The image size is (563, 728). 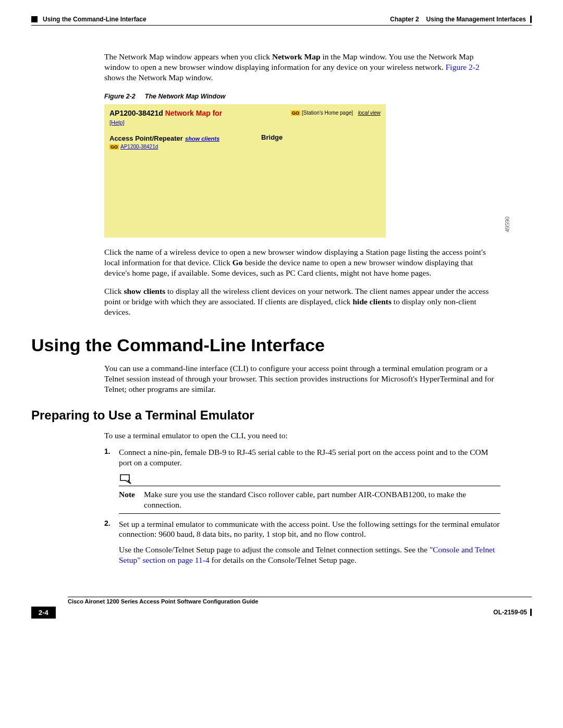 What do you see at coordinates (272, 138) in the screenshot?
I see `figure-bridge-heading: Bridge` at bounding box center [272, 138].